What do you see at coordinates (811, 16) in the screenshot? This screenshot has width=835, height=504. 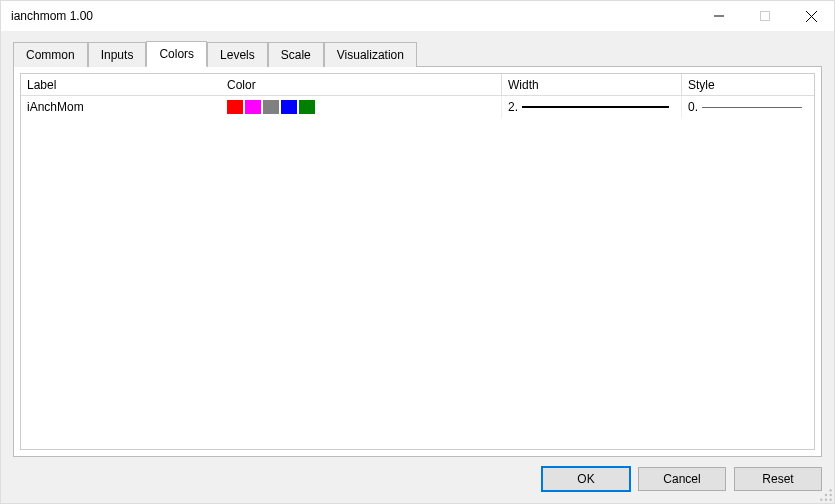 I see `close-button` at bounding box center [811, 16].